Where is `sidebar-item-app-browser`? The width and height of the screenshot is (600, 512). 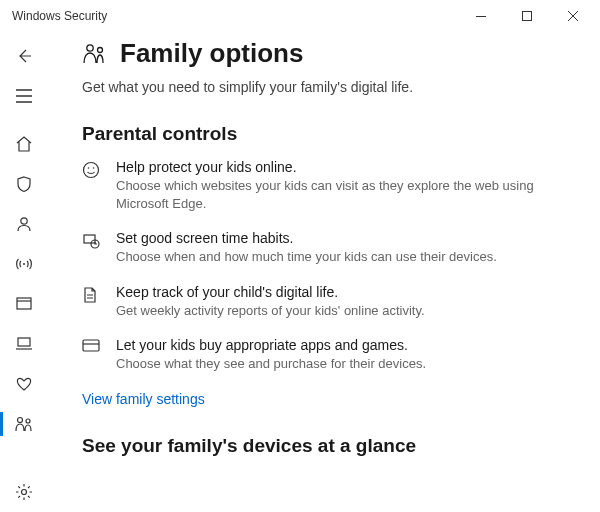 sidebar-item-app-browser is located at coordinates (24, 304).